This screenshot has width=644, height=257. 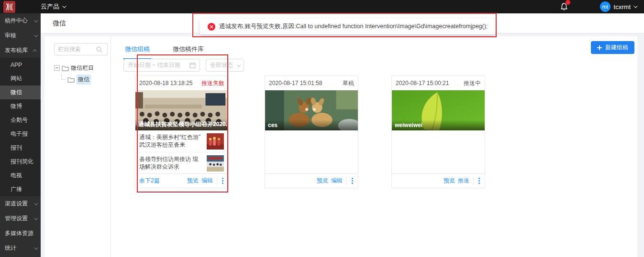 I want to click on sidebar-item-app: APP, so click(x=20, y=65).